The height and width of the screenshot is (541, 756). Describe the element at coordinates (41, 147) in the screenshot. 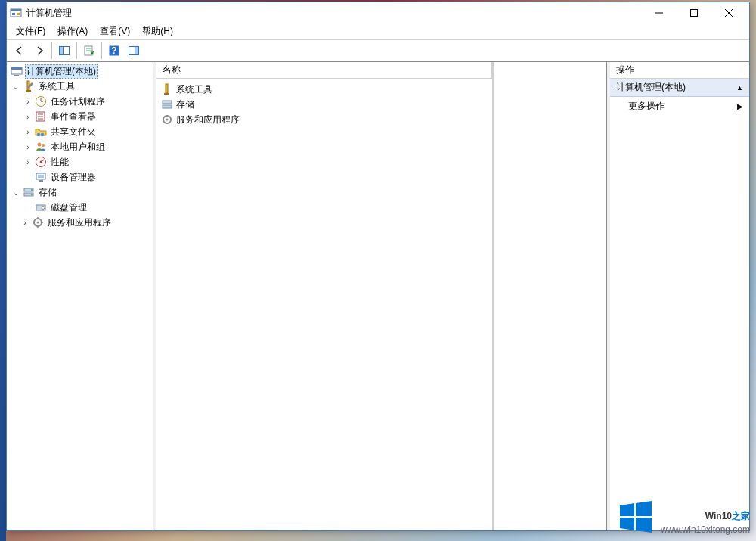

I see `users-icon` at that location.